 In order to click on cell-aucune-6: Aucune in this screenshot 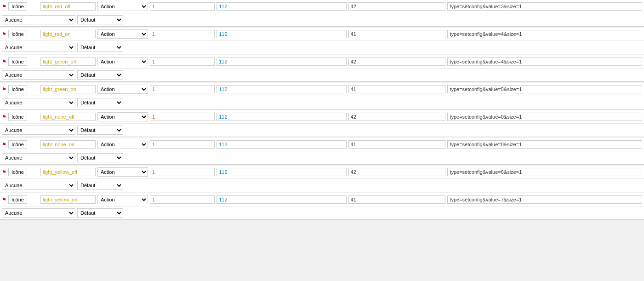, I will do `click(39, 158)`.